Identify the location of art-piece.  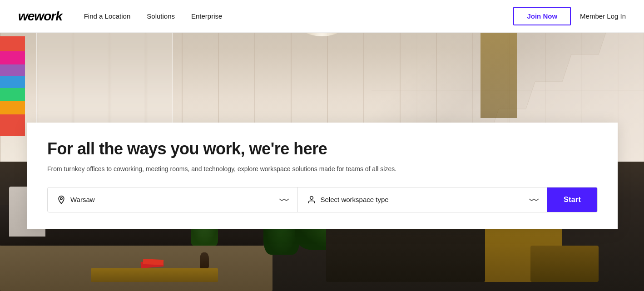
(13, 86).